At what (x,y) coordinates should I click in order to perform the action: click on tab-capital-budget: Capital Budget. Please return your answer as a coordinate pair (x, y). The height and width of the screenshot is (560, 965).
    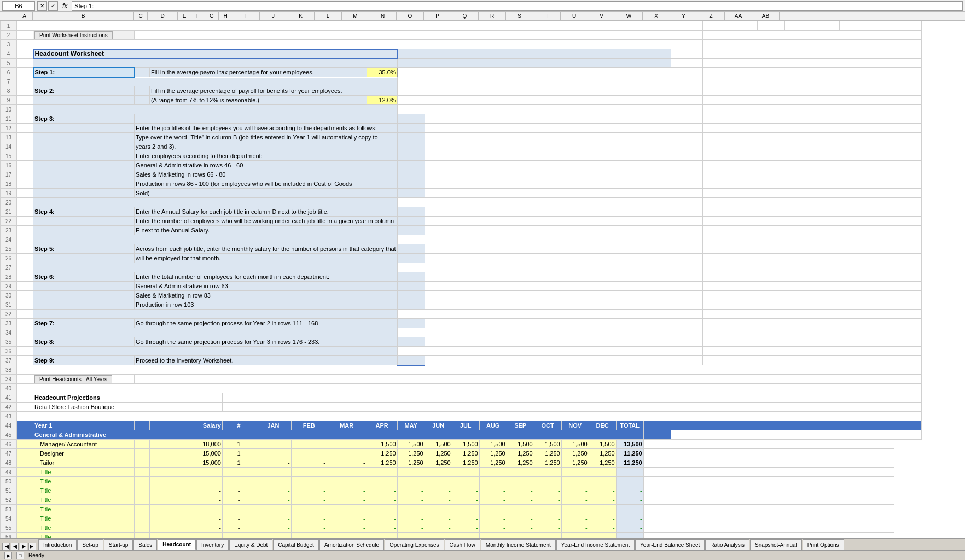
    Looking at the image, I should click on (296, 545).